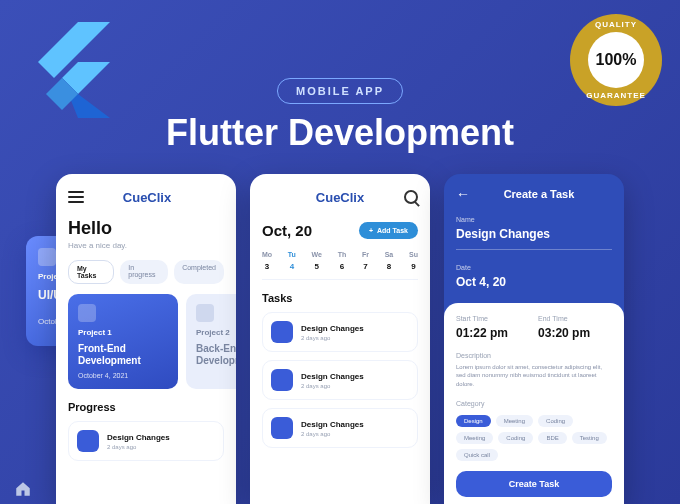 The width and height of the screenshot is (680, 504). What do you see at coordinates (76, 197) in the screenshot?
I see `menu-icon` at bounding box center [76, 197].